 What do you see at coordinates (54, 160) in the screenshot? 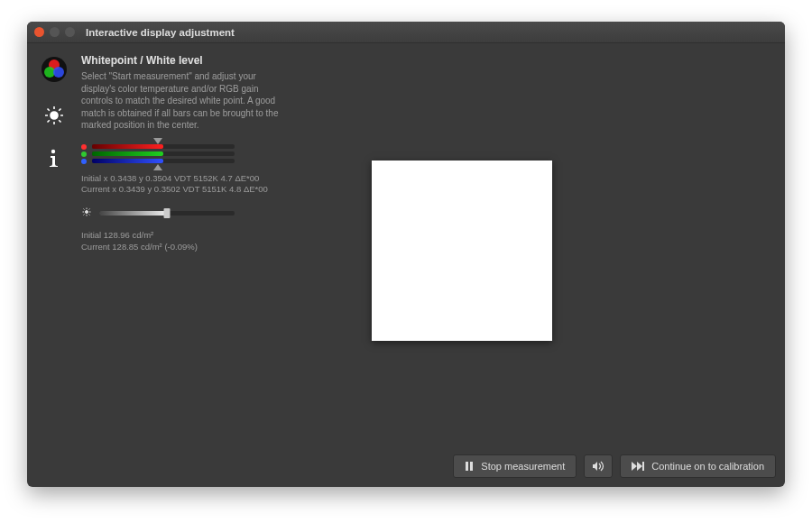
I see `info-icon` at bounding box center [54, 160].